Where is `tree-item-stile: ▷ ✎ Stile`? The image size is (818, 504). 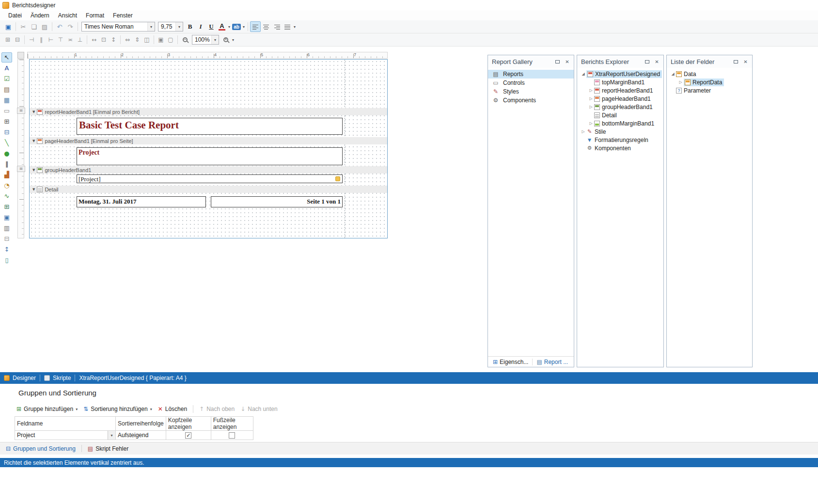
tree-item-stile: ▷ ✎ Stile is located at coordinates (620, 132).